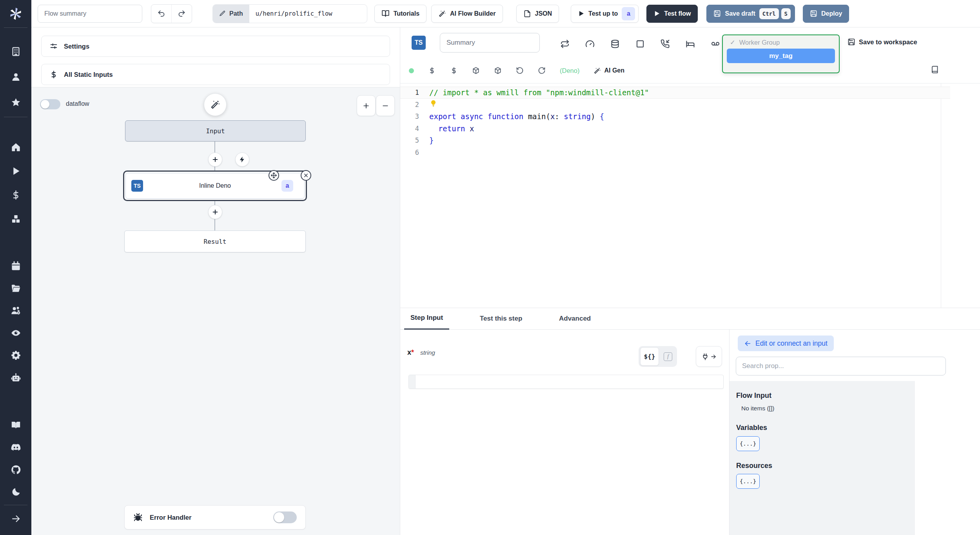 The width and height of the screenshot is (980, 535). Describe the element at coordinates (16, 51) in the screenshot. I see `sidebar-item-building` at that location.